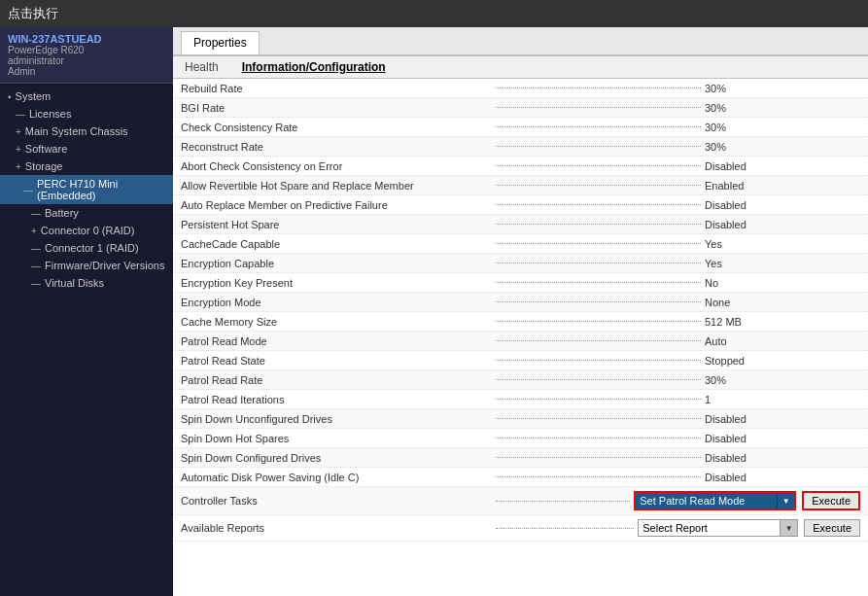  Describe the element at coordinates (782, 341) in the screenshot. I see `prop-value-13: Auto` at that location.